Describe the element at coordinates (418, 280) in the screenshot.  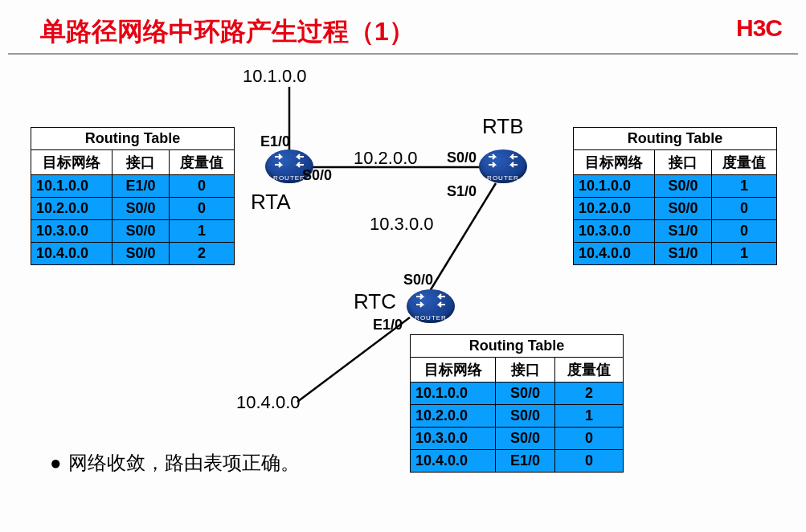
I see `rtc-if-s00: S0/0` at that location.